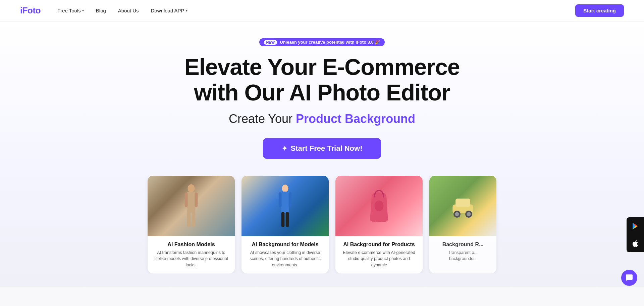 The height and width of the screenshot is (306, 644). Describe the element at coordinates (635, 244) in the screenshot. I see `apple-icon` at that location.